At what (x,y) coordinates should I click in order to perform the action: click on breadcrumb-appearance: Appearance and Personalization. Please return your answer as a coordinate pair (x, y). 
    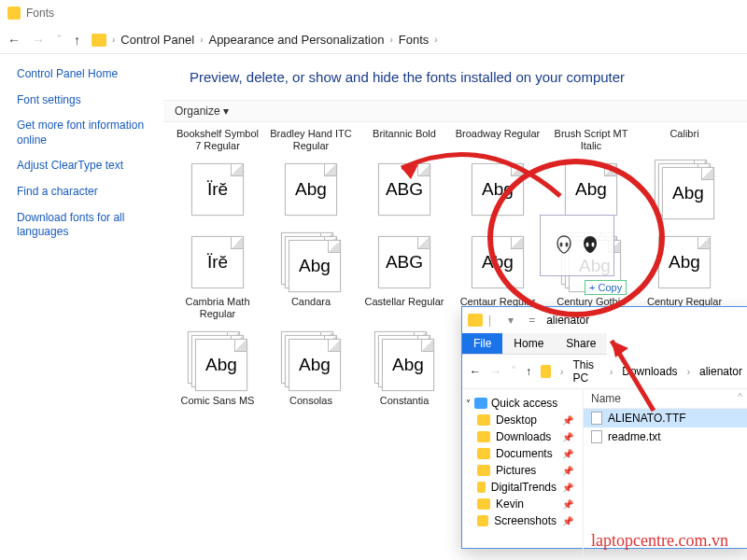
    Looking at the image, I should click on (296, 39).